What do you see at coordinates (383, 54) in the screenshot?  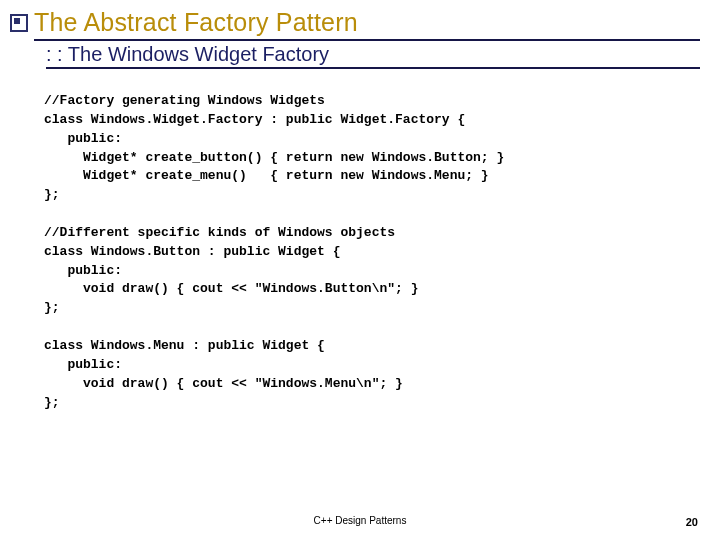 I see `slide-subtitle: : : The Windows Widget Factory` at bounding box center [383, 54].